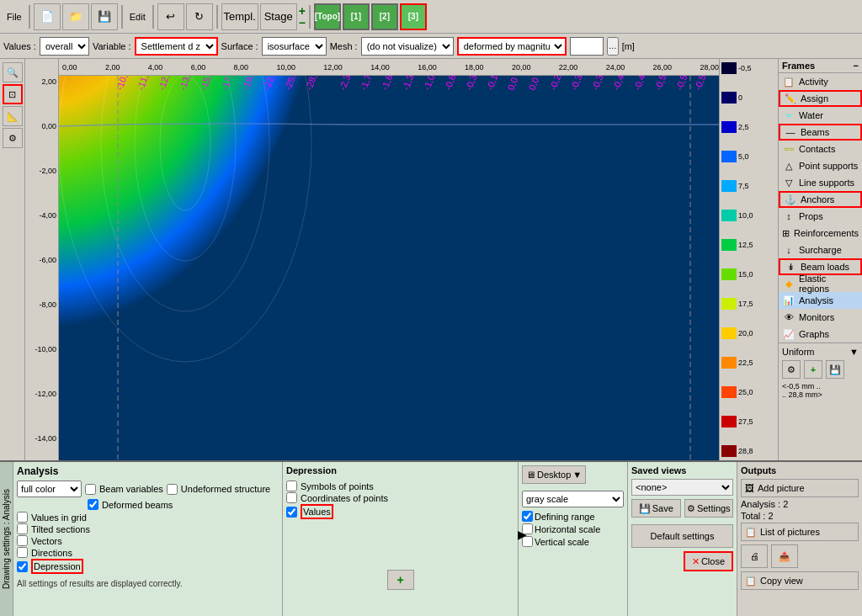  I want to click on x-tick: 0,00, so click(70, 67).